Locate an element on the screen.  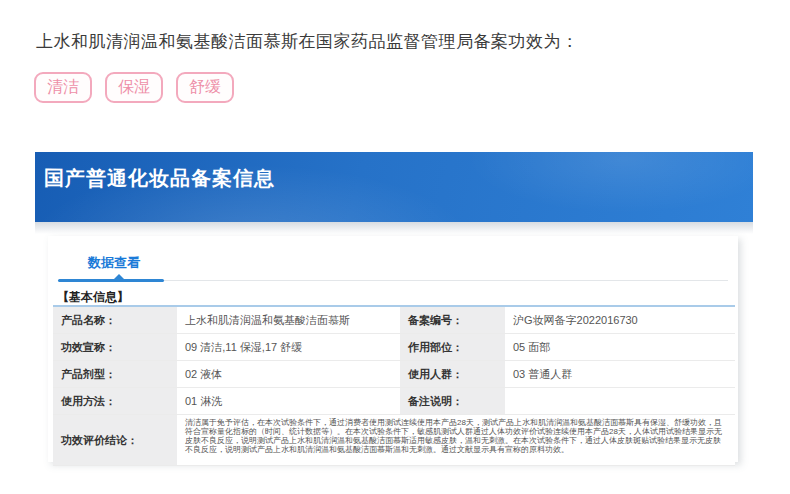
tab-bar: 数据查看 is located at coordinates (393, 266).